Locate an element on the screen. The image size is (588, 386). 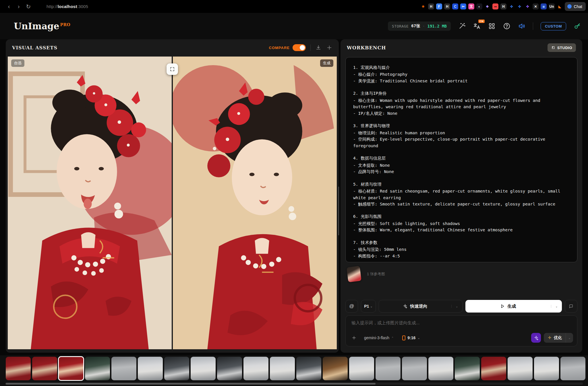
panel-scrollbar is located at coordinates (339, 211).